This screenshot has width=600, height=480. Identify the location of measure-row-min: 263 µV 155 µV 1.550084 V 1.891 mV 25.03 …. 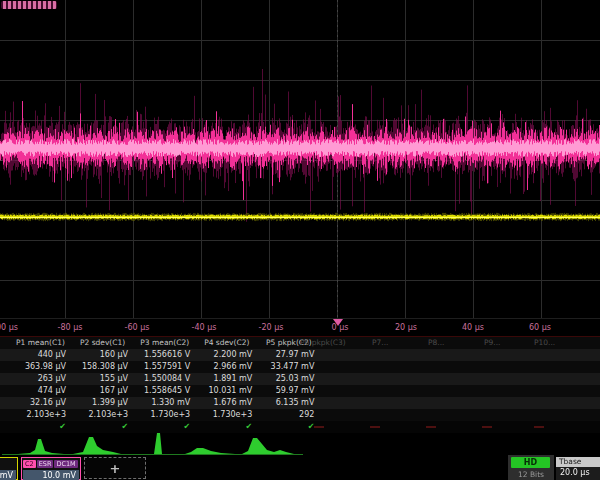
(300, 379).